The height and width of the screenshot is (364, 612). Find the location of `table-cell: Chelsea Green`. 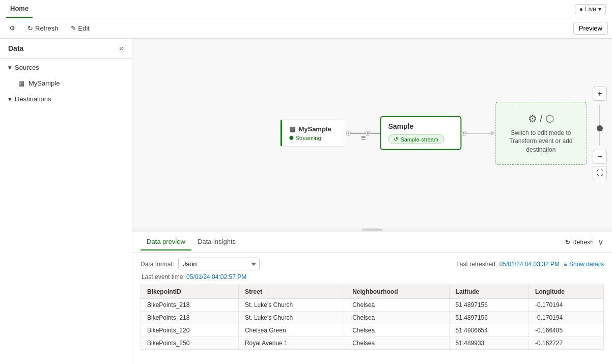

table-cell: Chelsea Green is located at coordinates (292, 331).